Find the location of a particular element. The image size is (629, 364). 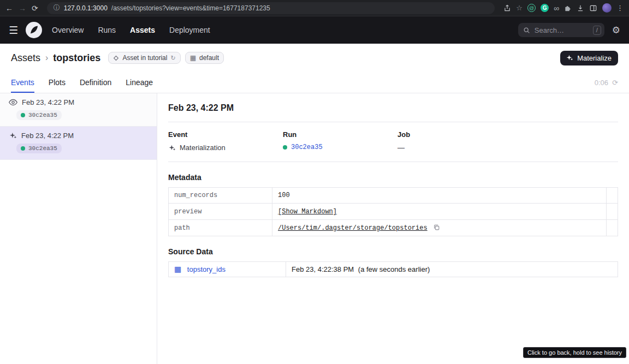

tag-label: Asset in tutorial is located at coordinates (145, 58).